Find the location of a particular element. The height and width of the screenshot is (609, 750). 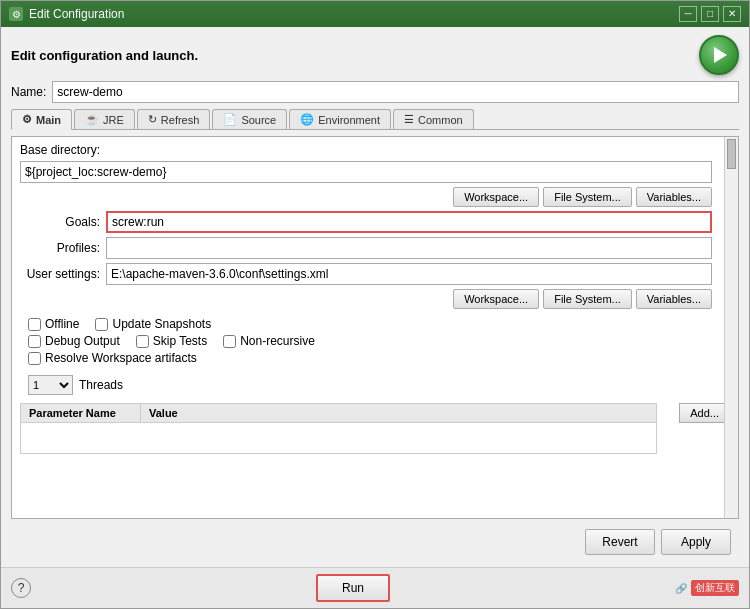

variables-button-1: Variables... is located at coordinates (674, 197).